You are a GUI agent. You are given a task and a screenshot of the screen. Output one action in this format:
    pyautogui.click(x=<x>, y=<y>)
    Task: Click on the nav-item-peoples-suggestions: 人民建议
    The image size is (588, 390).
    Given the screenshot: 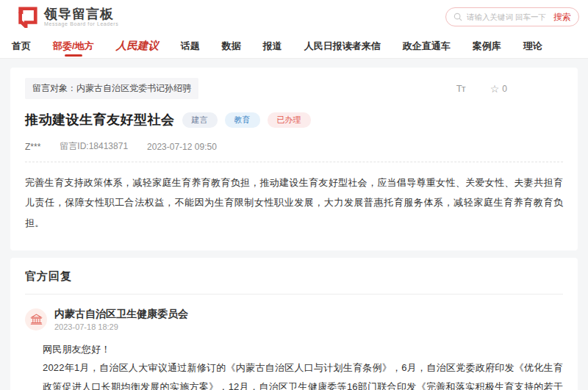 What is the action you would take?
    pyautogui.click(x=137, y=46)
    